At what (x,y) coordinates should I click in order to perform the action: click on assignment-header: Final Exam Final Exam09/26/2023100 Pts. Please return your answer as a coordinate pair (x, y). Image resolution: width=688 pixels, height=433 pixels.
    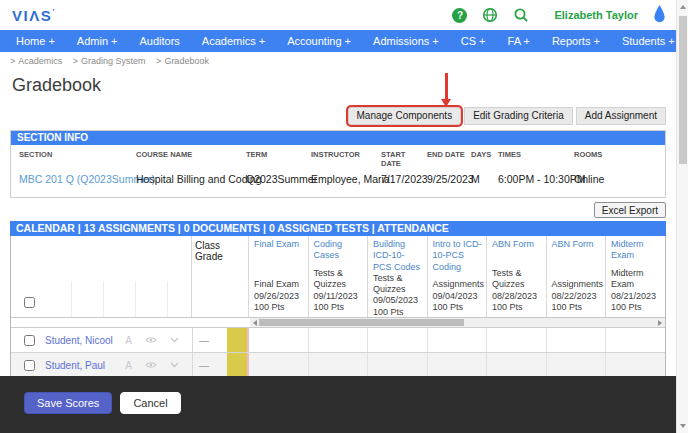
    Looking at the image, I should click on (279, 276).